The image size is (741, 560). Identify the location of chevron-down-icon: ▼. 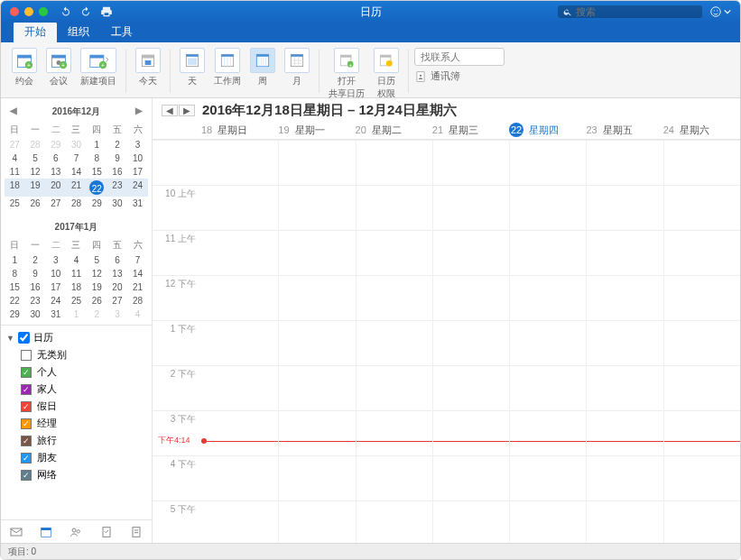
(11, 338).